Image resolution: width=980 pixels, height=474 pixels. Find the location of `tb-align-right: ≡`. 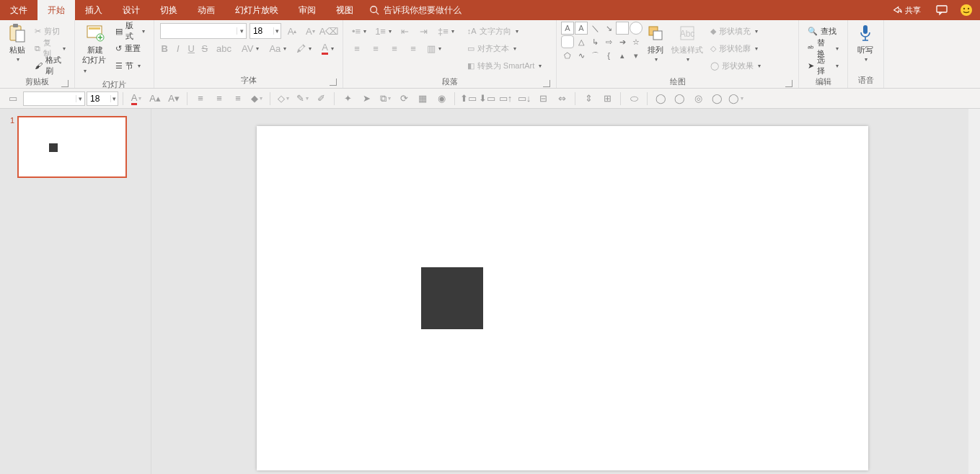

tb-align-right: ≡ is located at coordinates (238, 99).